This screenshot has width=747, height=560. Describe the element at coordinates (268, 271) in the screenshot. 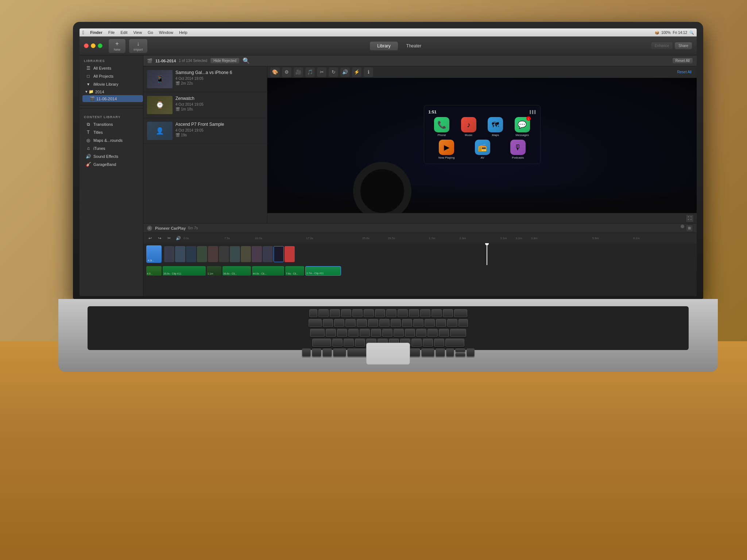

I see `audio-clip-5: 44.0s - Cli...` at that location.